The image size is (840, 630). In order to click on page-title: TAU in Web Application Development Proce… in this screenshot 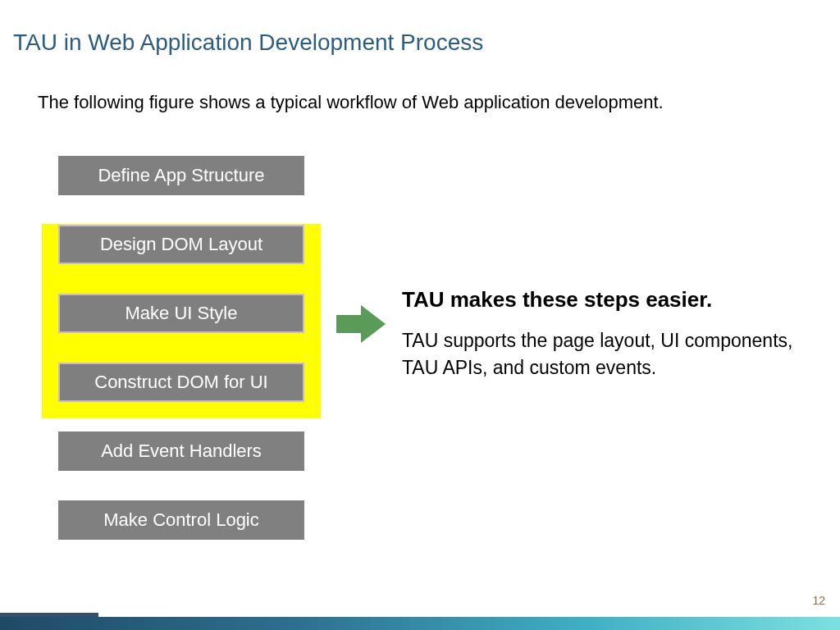, I will do `click(248, 43)`.